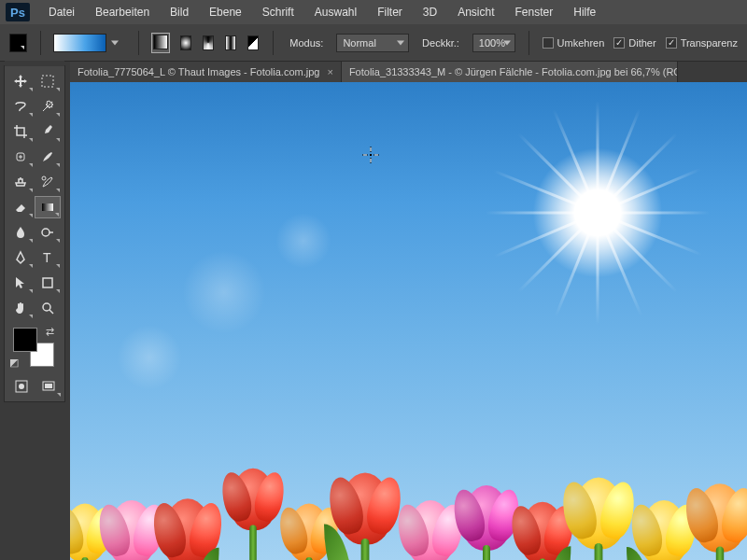  I want to click on opacity-label: Deckkr.:, so click(441, 43).